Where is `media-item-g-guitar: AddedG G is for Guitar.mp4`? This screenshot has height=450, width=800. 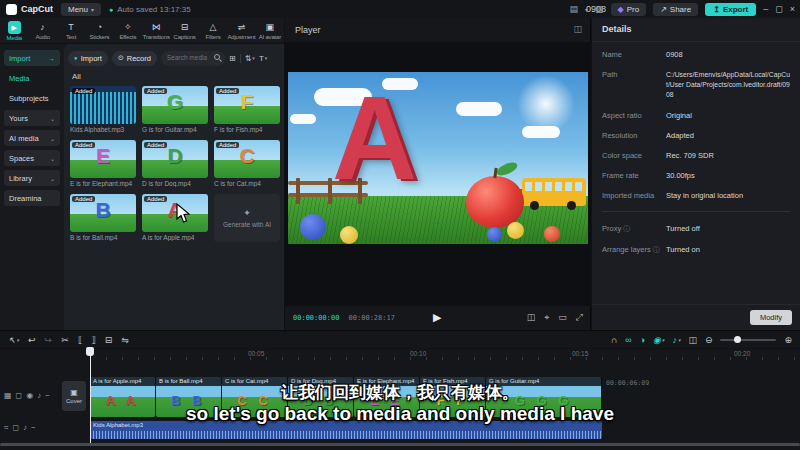
media-item-g-guitar: AddedG G is for Guitar.mp4 is located at coordinates (175, 110).